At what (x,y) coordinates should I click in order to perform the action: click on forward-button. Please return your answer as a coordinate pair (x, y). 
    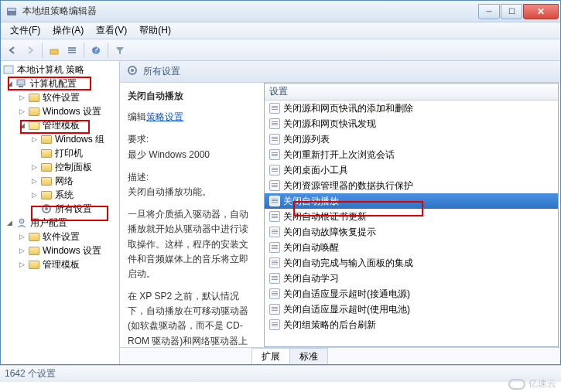
    Looking at the image, I should click on (30, 50).